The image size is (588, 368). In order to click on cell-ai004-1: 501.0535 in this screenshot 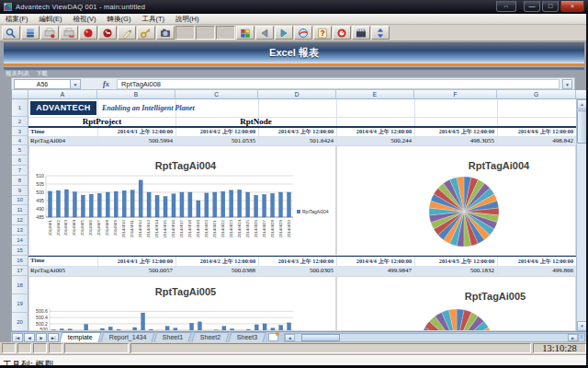, I will do `click(217, 141)`.